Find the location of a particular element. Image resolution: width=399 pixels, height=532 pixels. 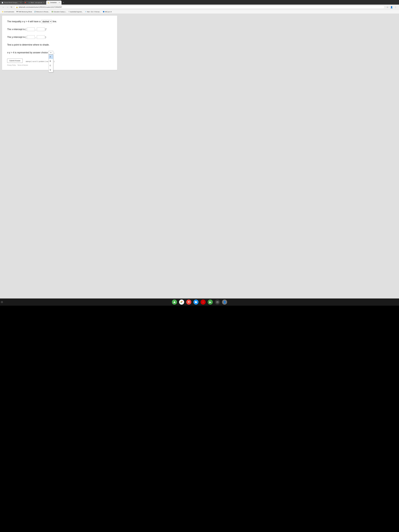

tab1-favicon: 📄 is located at coordinates (2, 2).